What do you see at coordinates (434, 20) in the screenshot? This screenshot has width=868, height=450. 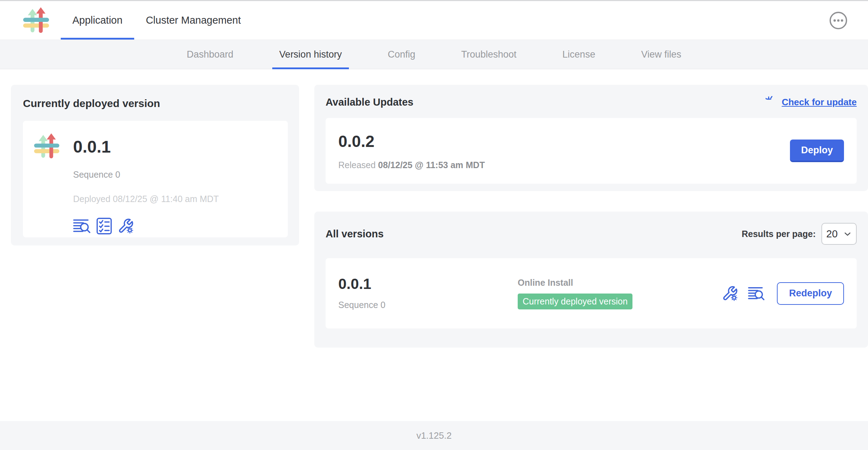 I see `app-header: Application Cluster Management` at bounding box center [434, 20].